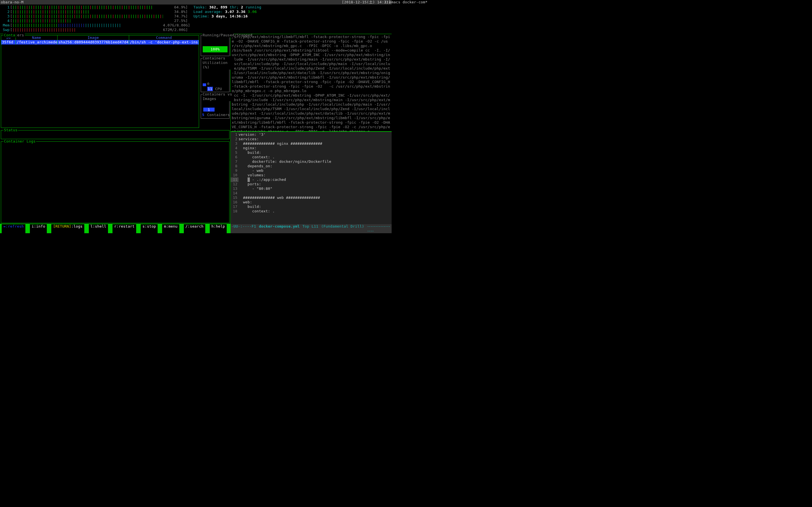 The image size is (812, 507). Describe the element at coordinates (195, 229) in the screenshot. I see `footer-btn-search: /:search` at that location.